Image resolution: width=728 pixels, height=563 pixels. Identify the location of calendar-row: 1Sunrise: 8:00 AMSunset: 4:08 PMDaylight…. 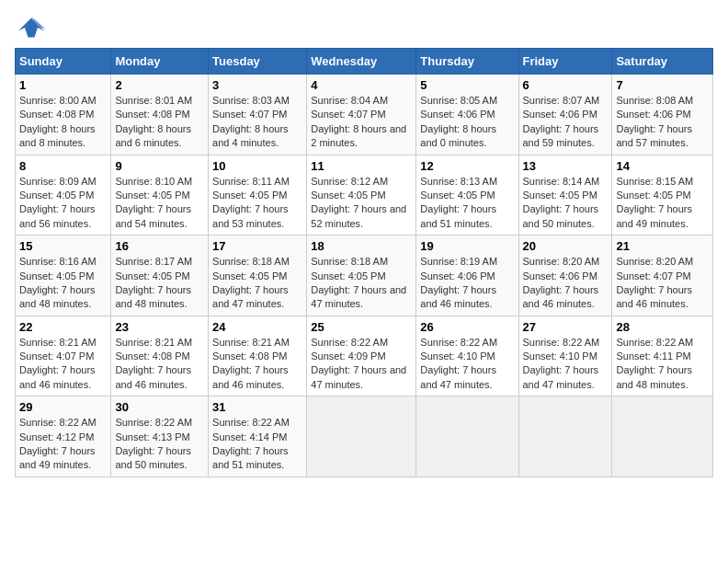
(364, 115).